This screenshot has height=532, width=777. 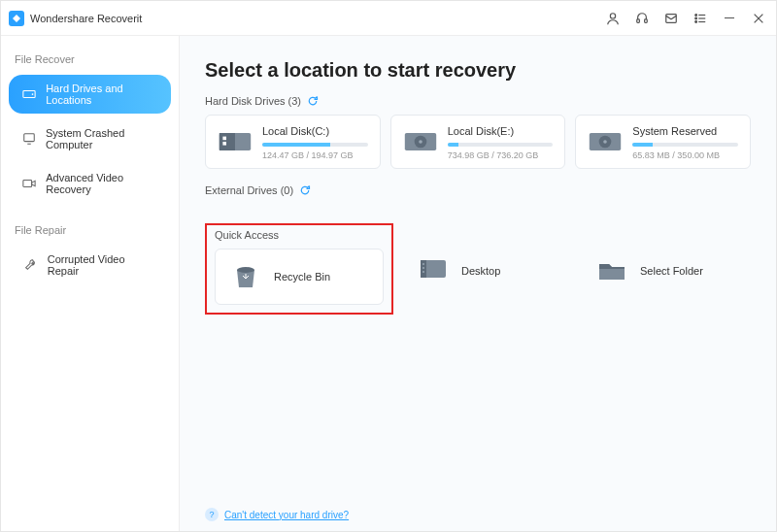 What do you see at coordinates (671, 18) in the screenshot?
I see `mail-icon` at bounding box center [671, 18].